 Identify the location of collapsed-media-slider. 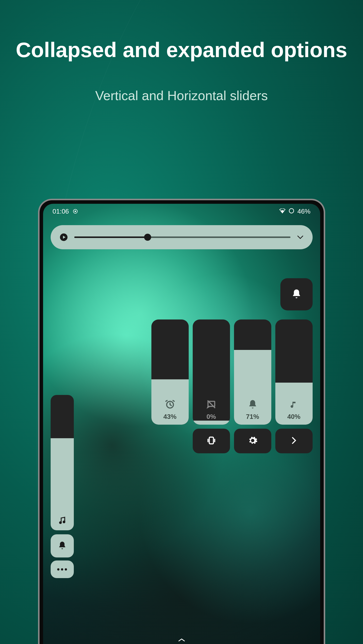
(62, 463).